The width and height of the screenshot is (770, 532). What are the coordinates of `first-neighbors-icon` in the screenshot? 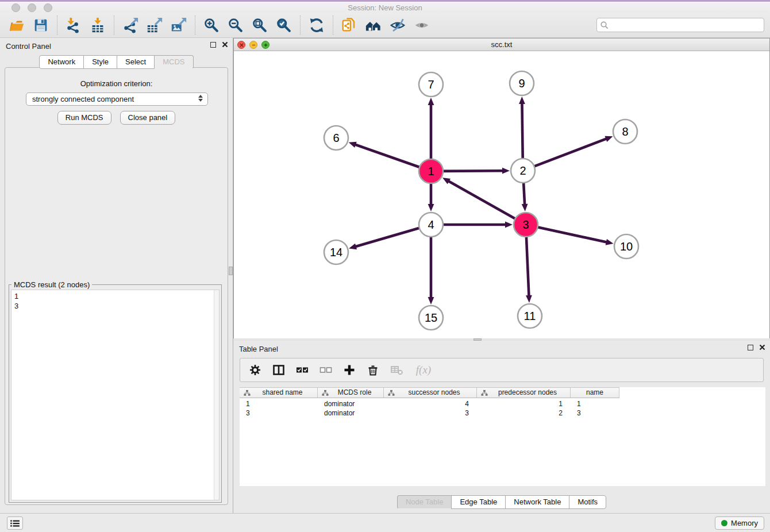 It's located at (374, 25).